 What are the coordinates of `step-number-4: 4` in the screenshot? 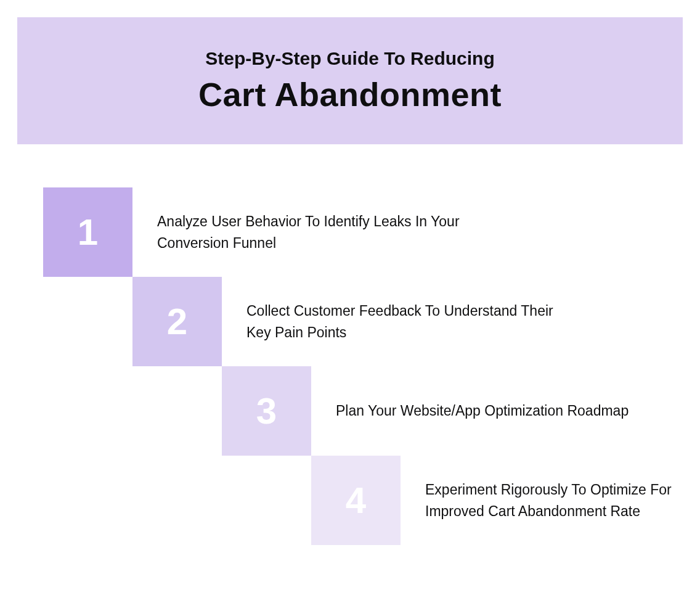 It's located at (356, 501).